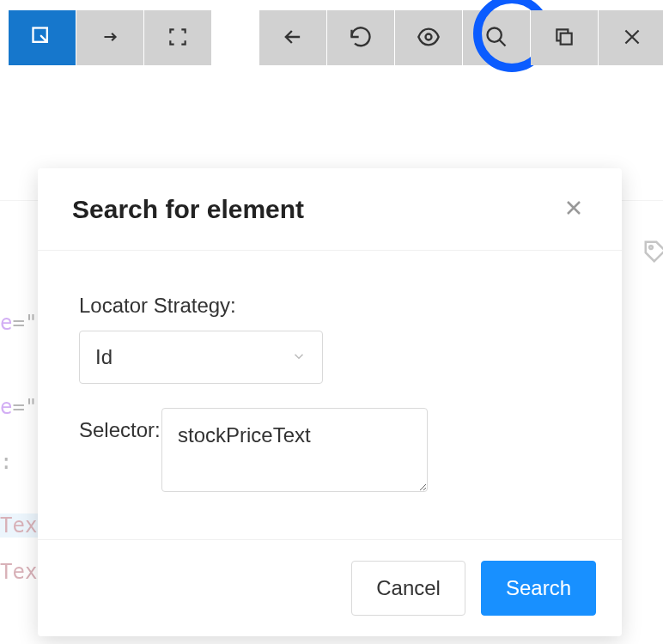 The image size is (663, 644). Describe the element at coordinates (429, 38) in the screenshot. I see `visibility-button` at that location.